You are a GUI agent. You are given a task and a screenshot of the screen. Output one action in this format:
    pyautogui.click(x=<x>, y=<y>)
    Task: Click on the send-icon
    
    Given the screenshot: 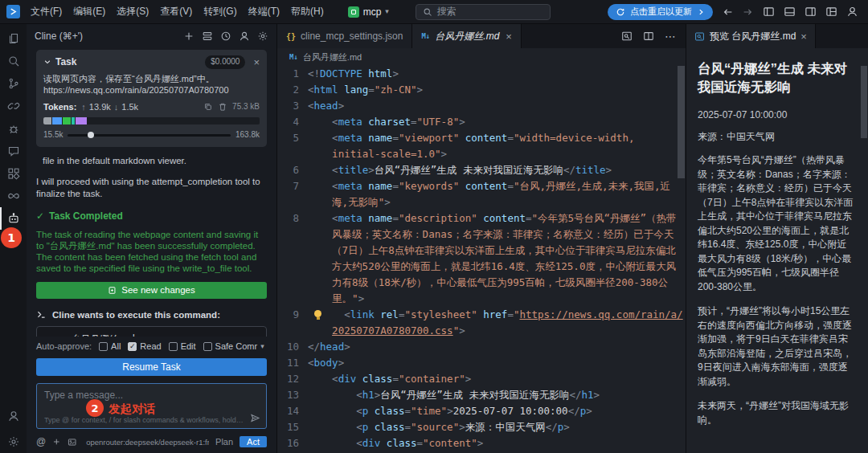 What is the action you would take?
    pyautogui.click(x=256, y=418)
    